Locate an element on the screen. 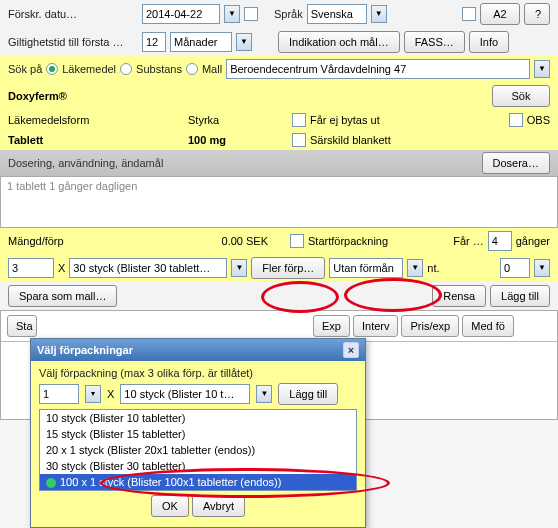 Image resolution: width=558 pixels, height=528 pixels. popup-ok-button: OK is located at coordinates (170, 506).